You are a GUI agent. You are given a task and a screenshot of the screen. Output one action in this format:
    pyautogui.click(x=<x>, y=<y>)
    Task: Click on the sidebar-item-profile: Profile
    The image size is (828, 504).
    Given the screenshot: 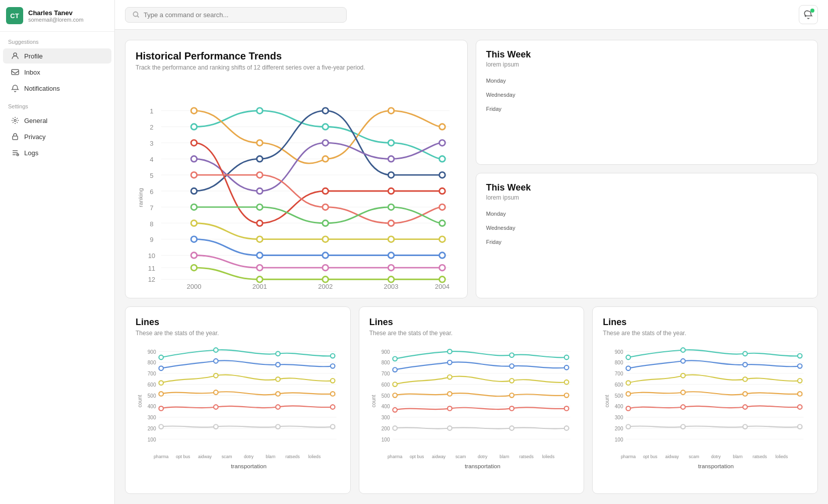 What is the action you would take?
    pyautogui.click(x=57, y=56)
    